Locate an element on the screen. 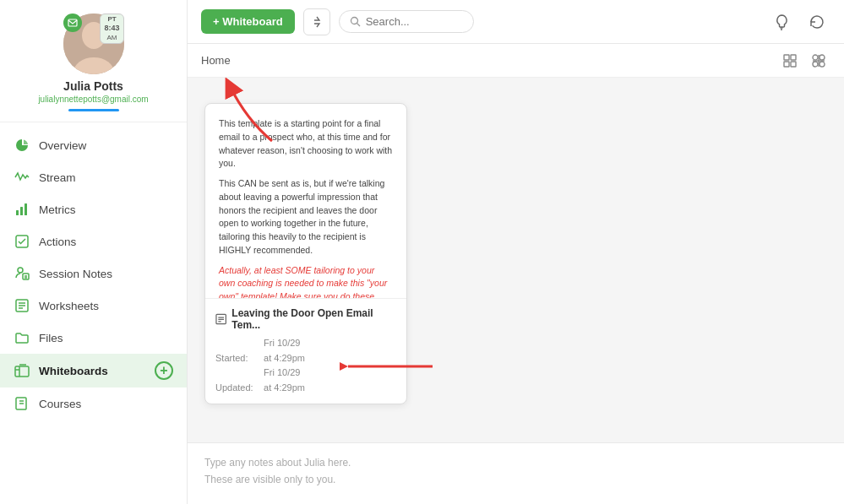  whiteboard-card: This template is a starting point for a … is located at coordinates (306, 253).